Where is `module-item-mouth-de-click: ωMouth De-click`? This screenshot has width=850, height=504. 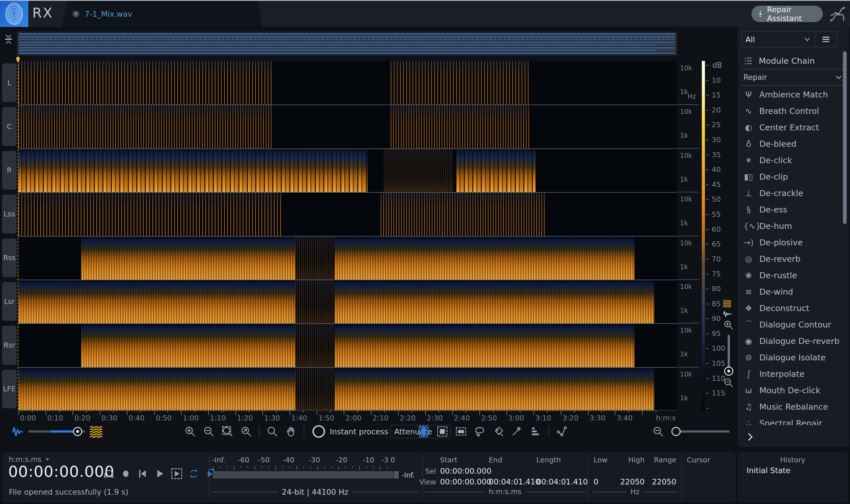
module-item-mouth-de-click: ωMouth De-click is located at coordinates (793, 391).